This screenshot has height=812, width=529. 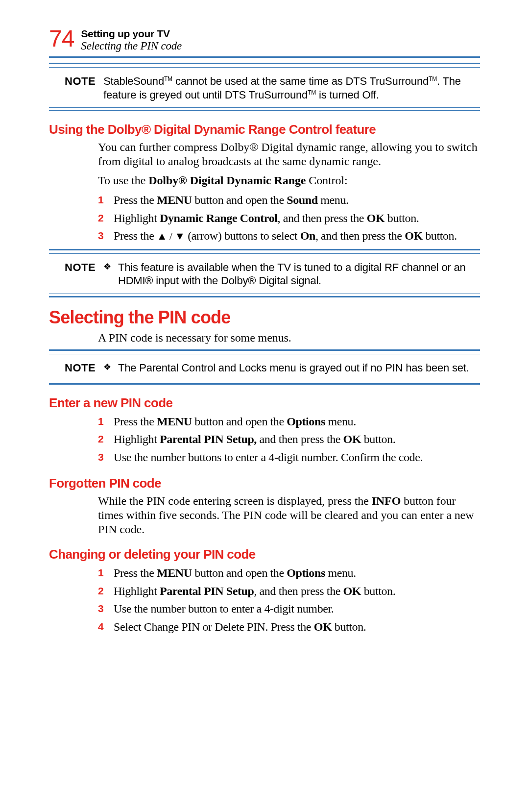 I want to click on header-titles: Setting up your TV Selecting the PIN cod…, so click(x=131, y=40).